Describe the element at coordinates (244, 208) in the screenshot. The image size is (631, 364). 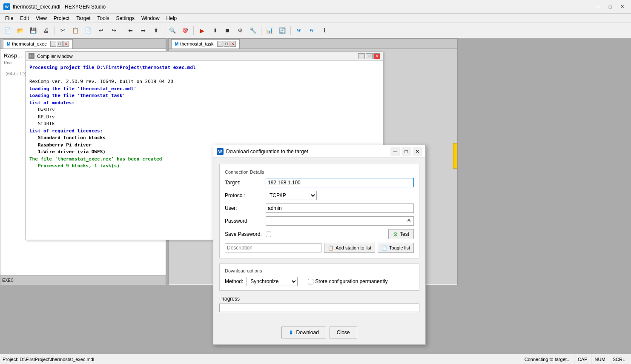
I see `user-label: User:` at that location.